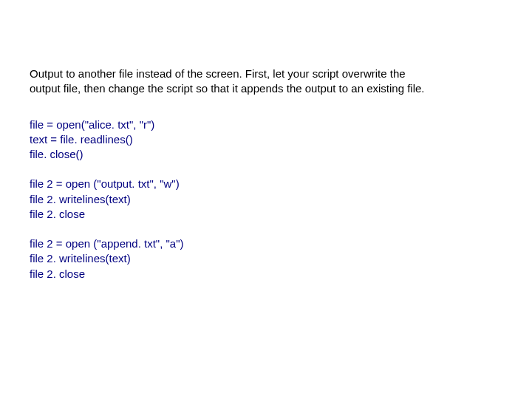 This screenshot has height=399, width=532. Describe the element at coordinates (266, 244) in the screenshot. I see `code-line: file 2 = open ("append. txt", "a")` at that location.